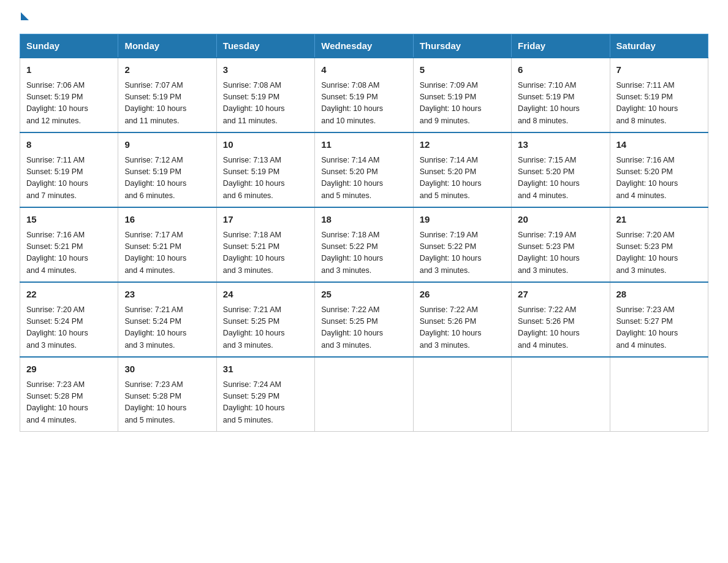  Describe the element at coordinates (561, 95) in the screenshot. I see `day-cell-6: 6Sunrise: 7:10 AMSunset: 5:19 PMDaylight…` at that location.